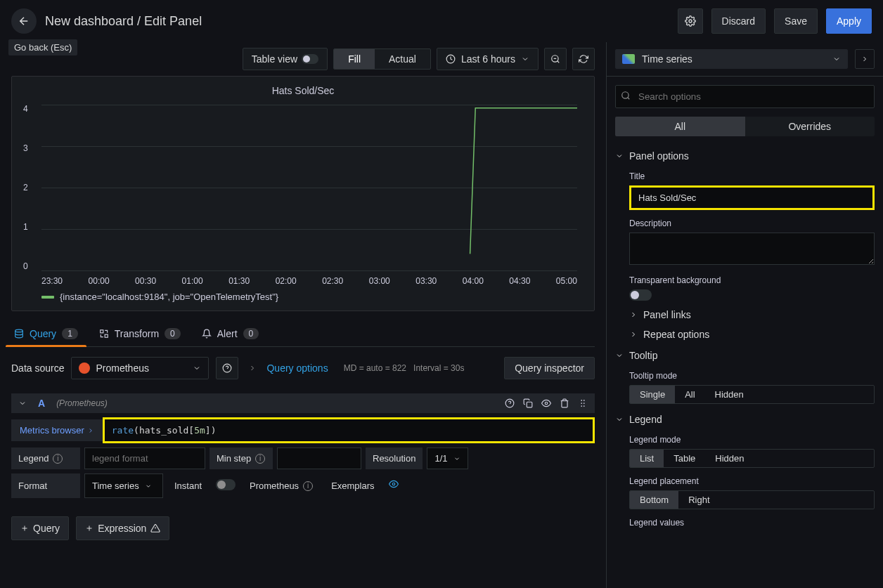  What do you see at coordinates (730, 458) in the screenshot?
I see `legend-hidden: Hidden` at bounding box center [730, 458].